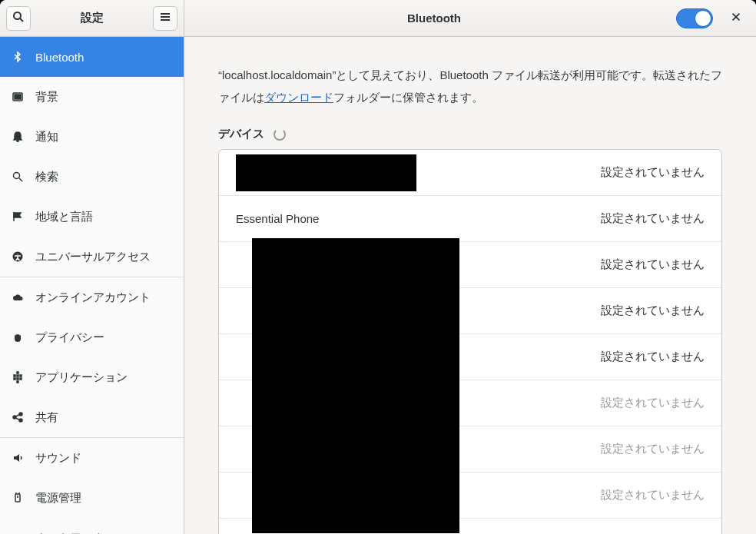 The image size is (756, 534). I want to click on titlebar-right: Bluetooth, so click(470, 18).